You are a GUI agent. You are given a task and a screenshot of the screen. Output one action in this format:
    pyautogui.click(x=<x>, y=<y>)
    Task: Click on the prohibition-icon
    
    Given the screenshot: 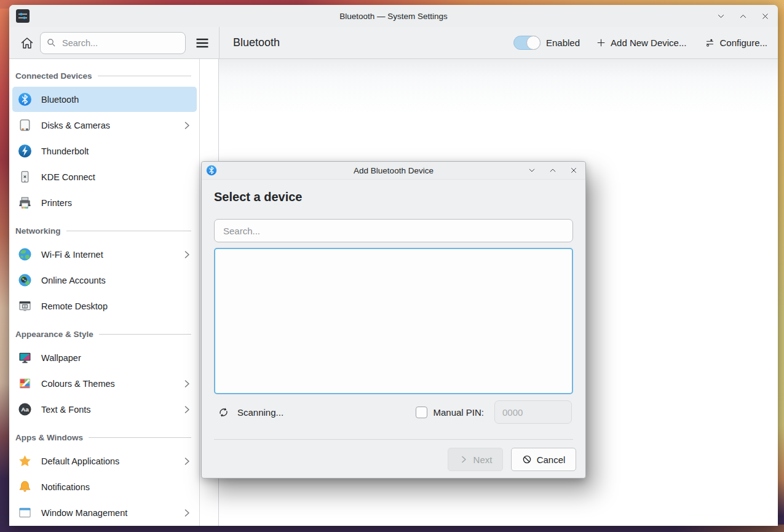 What is the action you would take?
    pyautogui.click(x=527, y=459)
    